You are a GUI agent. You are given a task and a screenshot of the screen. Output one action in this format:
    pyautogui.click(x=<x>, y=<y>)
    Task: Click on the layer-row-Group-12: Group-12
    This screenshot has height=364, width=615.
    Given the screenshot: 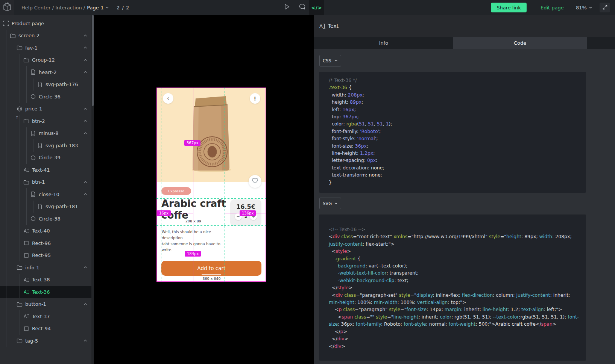 What is the action you would take?
    pyautogui.click(x=46, y=60)
    